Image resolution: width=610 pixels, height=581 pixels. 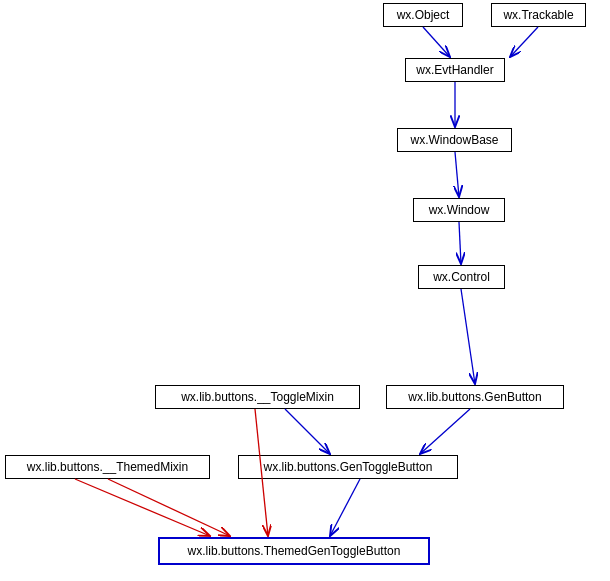 What do you see at coordinates (459, 210) in the screenshot?
I see `node-wx-window: wx.Window` at bounding box center [459, 210].